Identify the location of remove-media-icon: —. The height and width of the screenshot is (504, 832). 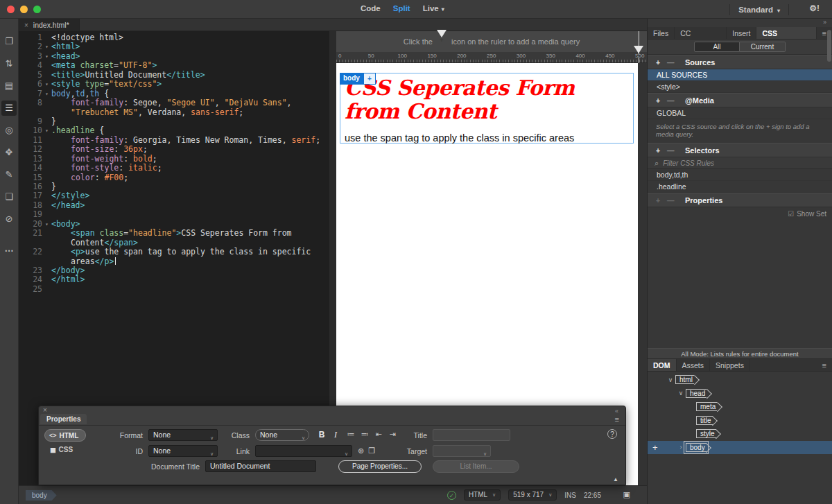
(676, 101).